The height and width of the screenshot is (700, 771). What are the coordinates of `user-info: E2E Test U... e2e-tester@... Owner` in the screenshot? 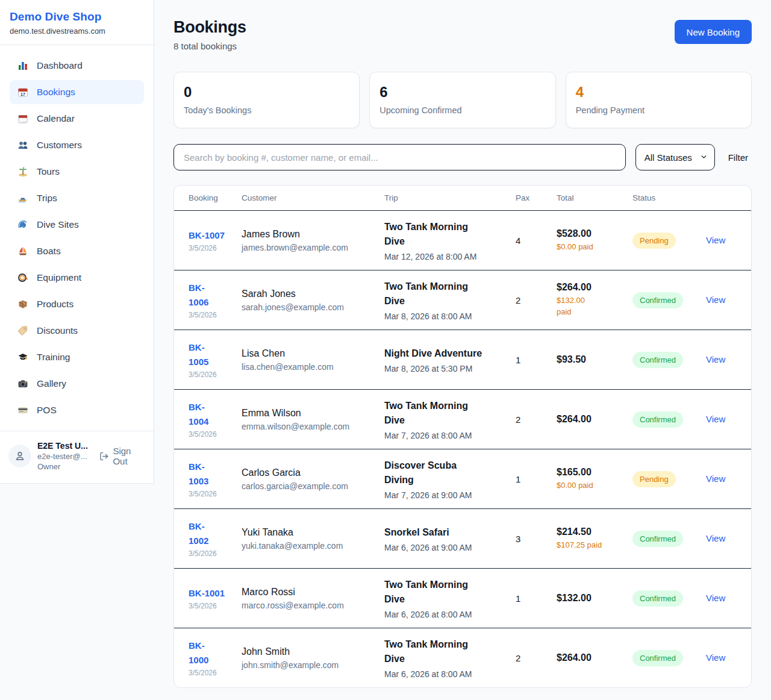 It's located at (64, 456).